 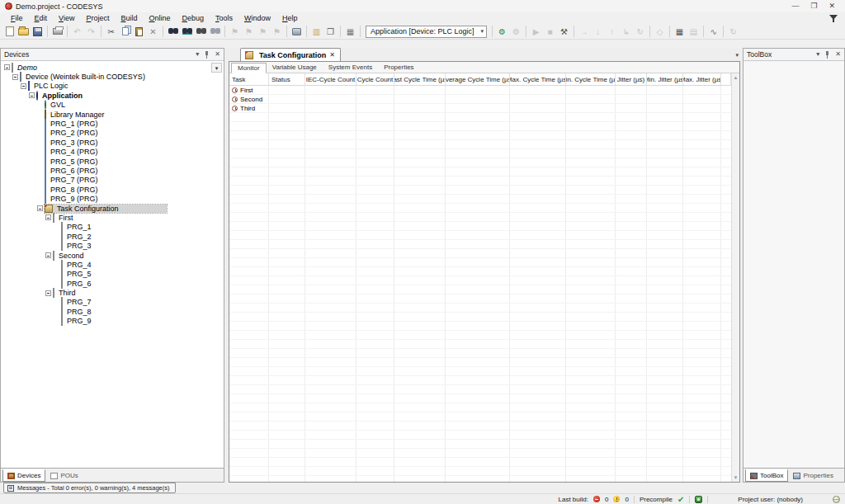 I want to click on column-header-last-cycle-time-s: Last Cycle Time (µs), so click(x=420, y=79).